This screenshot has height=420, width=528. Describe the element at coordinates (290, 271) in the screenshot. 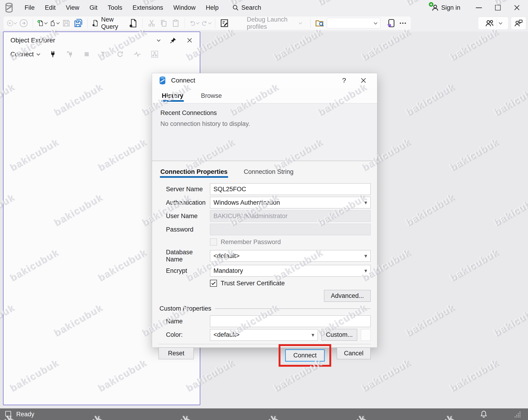

I see `encrypt-select: Mandatory ▾` at that location.